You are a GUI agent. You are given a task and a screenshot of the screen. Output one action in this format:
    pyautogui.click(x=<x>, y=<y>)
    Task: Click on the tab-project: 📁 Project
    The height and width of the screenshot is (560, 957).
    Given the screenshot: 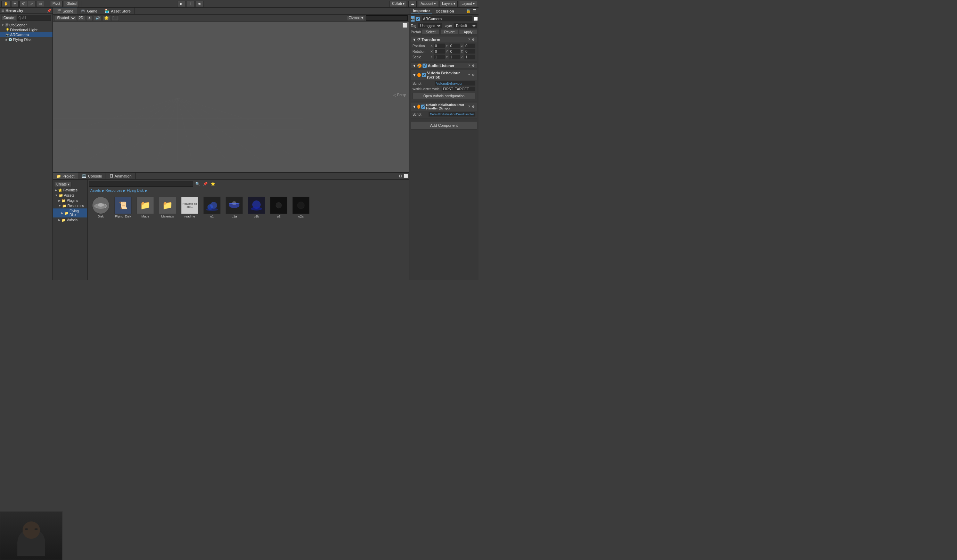 What is the action you would take?
    pyautogui.click(x=65, y=176)
    